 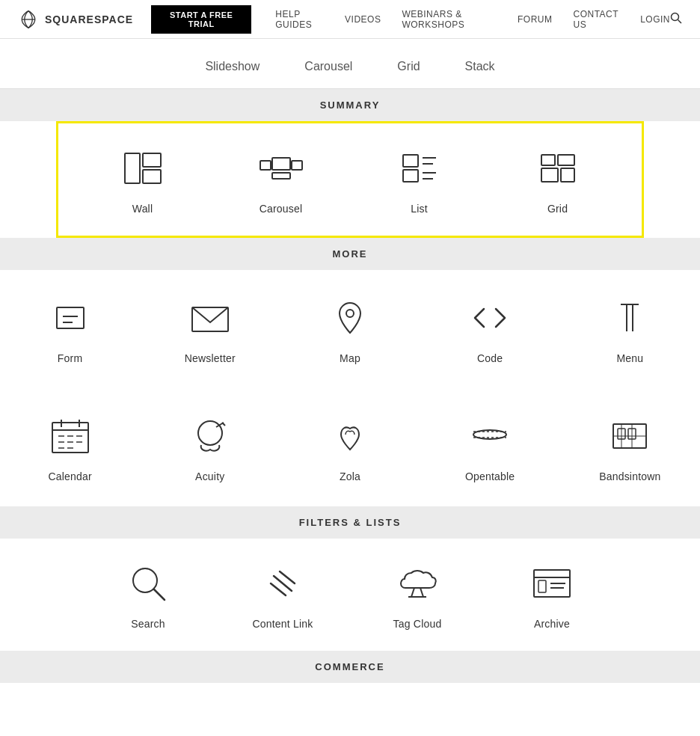 What do you see at coordinates (417, 595) in the screenshot?
I see `filter-item-tag-cloud: Tag Cloud` at bounding box center [417, 595].